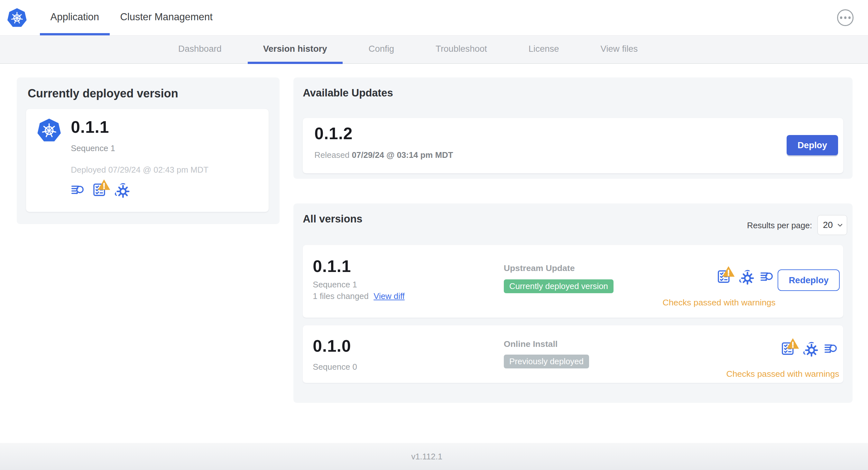 The height and width of the screenshot is (470, 868). Describe the element at coordinates (334, 133) in the screenshot. I see `update-version-number: 0.1.2` at that location.